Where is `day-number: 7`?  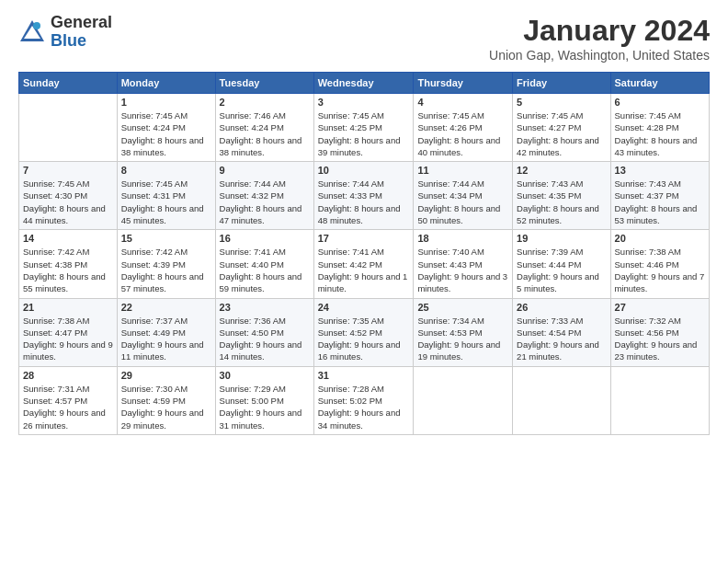
day-number: 7 is located at coordinates (68, 170).